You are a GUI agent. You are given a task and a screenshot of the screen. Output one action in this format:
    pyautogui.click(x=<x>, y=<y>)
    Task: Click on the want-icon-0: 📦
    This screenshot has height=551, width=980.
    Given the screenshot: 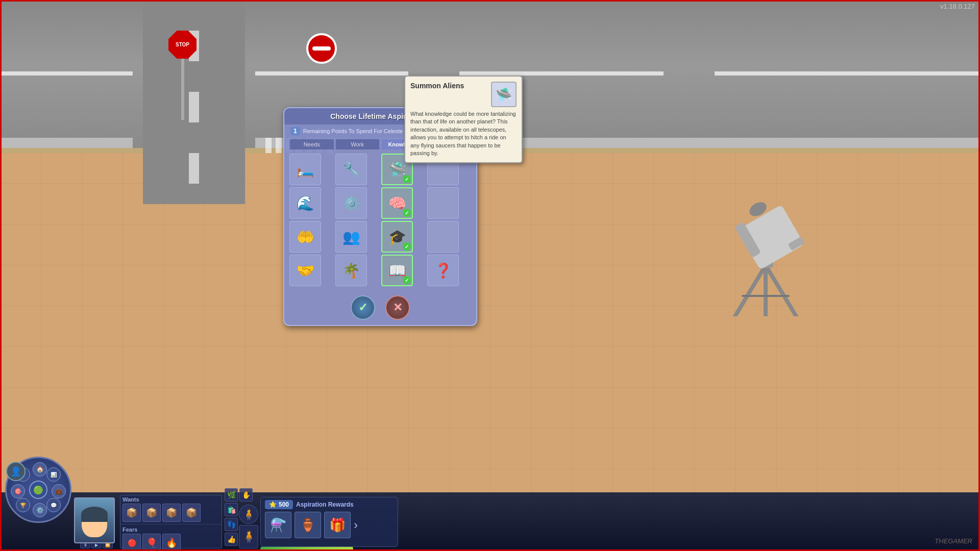 What is the action you would take?
    pyautogui.click(x=132, y=513)
    